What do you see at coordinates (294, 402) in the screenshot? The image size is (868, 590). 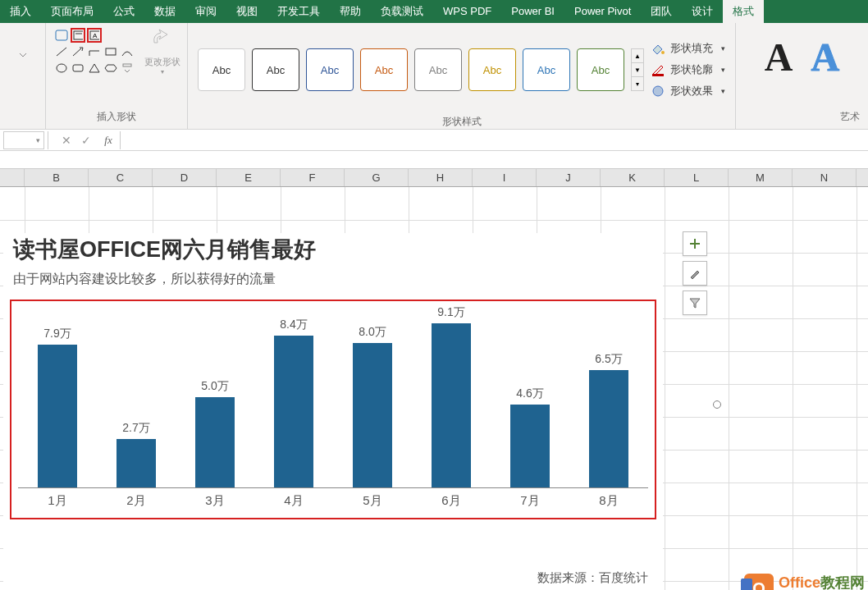 I see `bar-4: 8.4万` at bounding box center [294, 402].